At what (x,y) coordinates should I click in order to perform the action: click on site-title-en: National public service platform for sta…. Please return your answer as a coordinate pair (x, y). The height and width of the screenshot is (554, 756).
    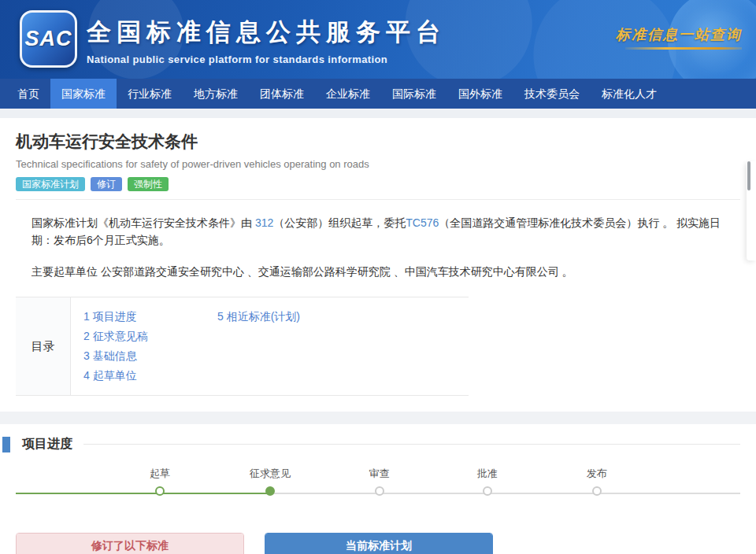
    Looking at the image, I should click on (266, 60).